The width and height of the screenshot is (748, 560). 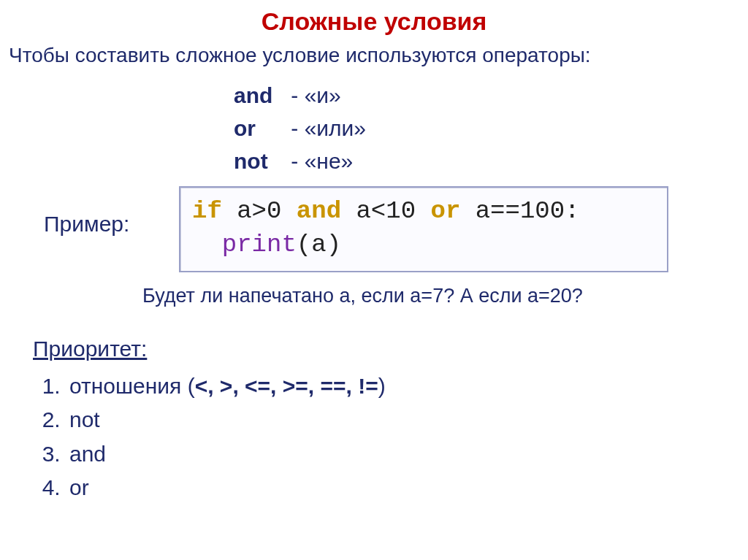 I want to click on op-not-keyword: not, so click(x=259, y=161).